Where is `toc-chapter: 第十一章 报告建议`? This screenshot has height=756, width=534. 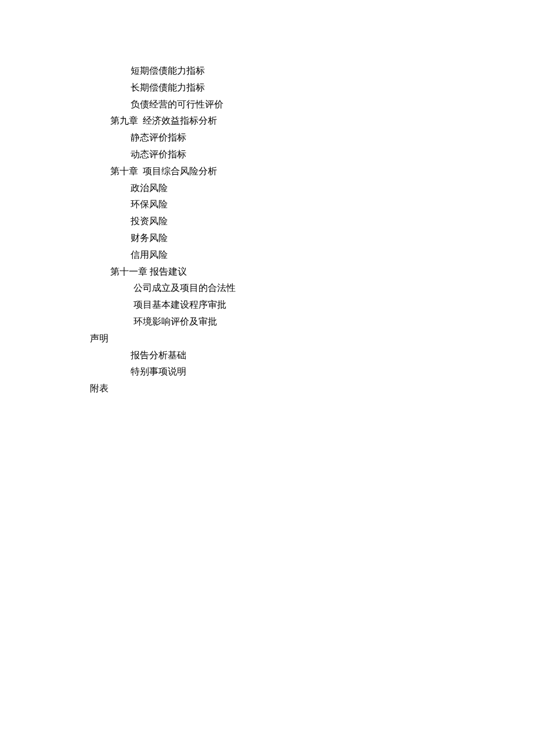 toc-chapter: 第十一章 报告建议 is located at coordinates (322, 272).